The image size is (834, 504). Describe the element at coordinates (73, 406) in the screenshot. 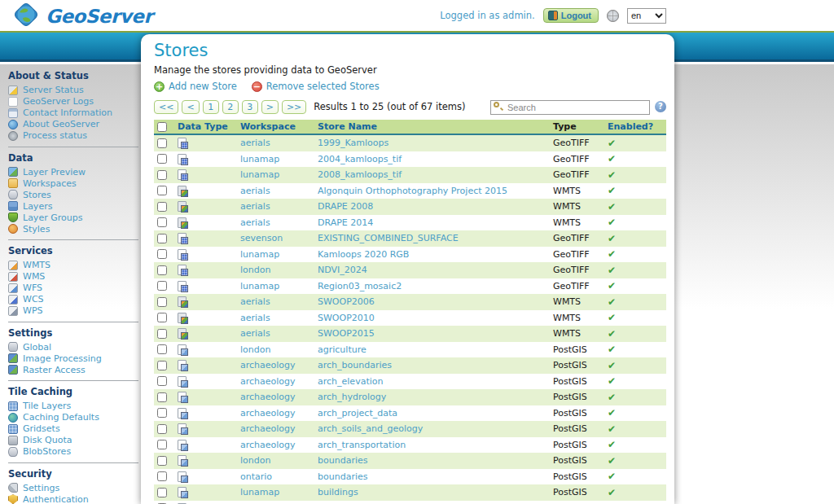

I see `sidebar-item-tile-layers: Tile Layers` at that location.